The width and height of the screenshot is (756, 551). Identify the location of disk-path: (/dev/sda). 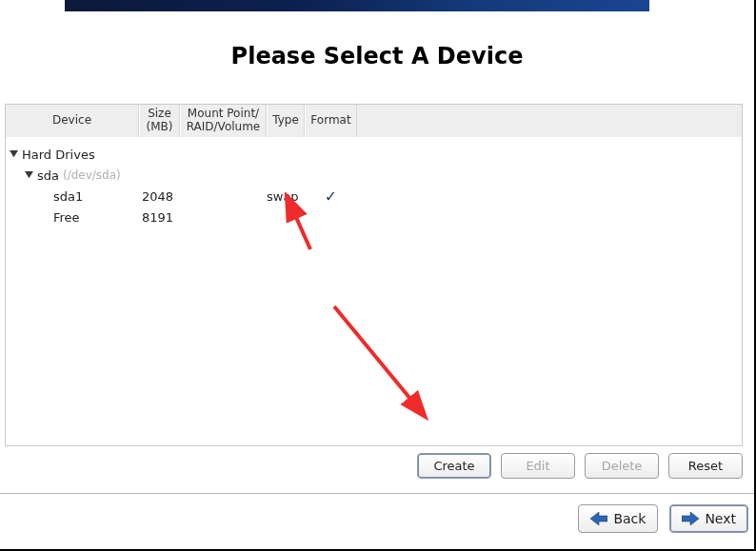
(91, 175).